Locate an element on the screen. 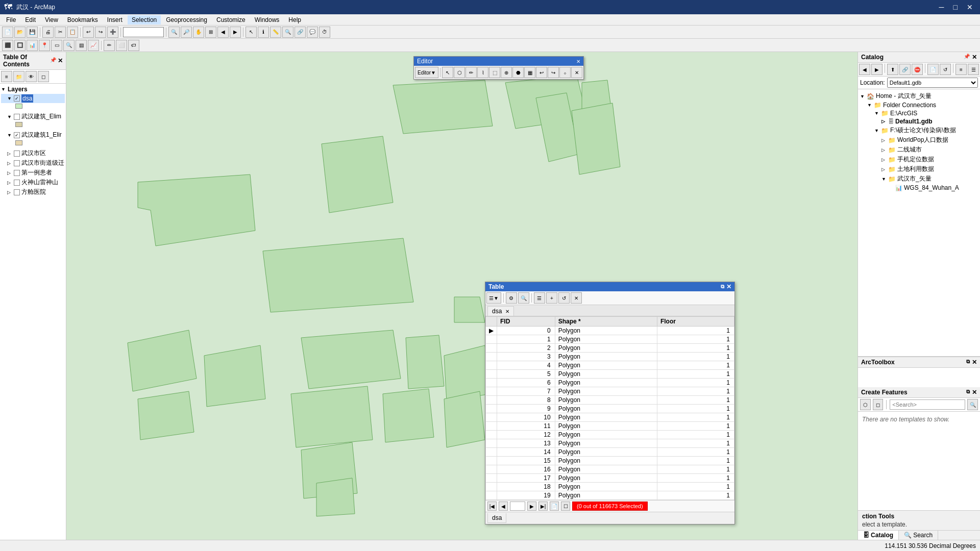 The height and width of the screenshot is (551, 980). minimize-button: ─ is located at coordinates (942, 7).